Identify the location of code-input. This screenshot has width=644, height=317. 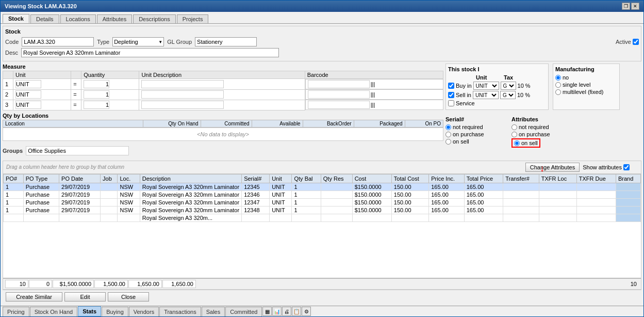
(58, 42).